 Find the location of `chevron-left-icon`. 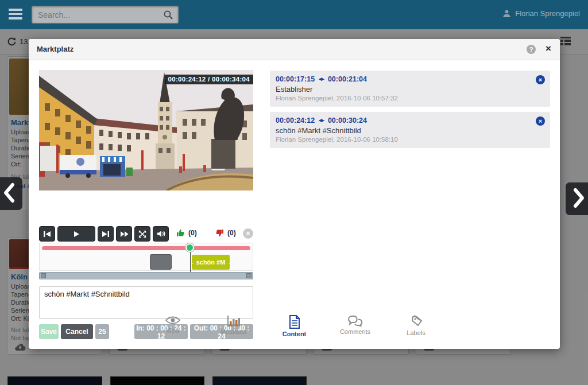

chevron-left-icon is located at coordinates (9, 193).